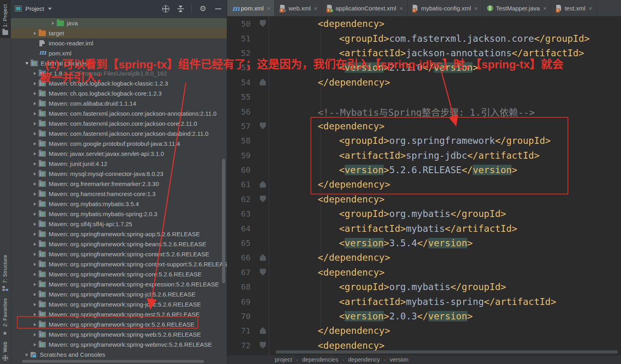  I want to click on tree-item: External Libraries, so click(119, 63).